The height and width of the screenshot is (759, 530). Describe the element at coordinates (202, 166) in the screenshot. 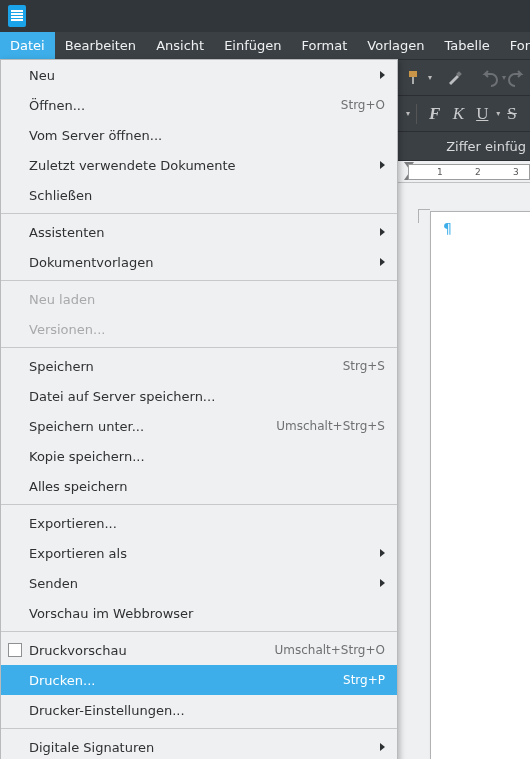

I see `menu-item-label: Zuletzt verwendete Dokumente` at that location.